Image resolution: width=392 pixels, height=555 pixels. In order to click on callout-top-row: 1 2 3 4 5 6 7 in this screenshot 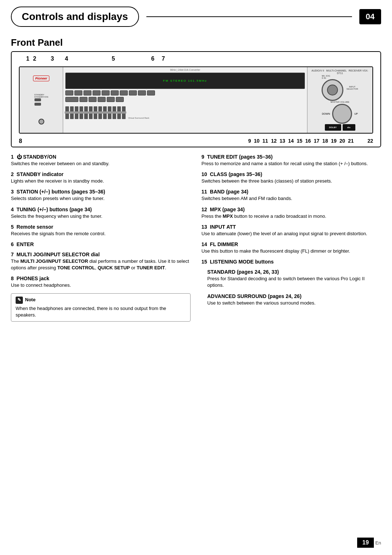, I will do `click(196, 60)`.